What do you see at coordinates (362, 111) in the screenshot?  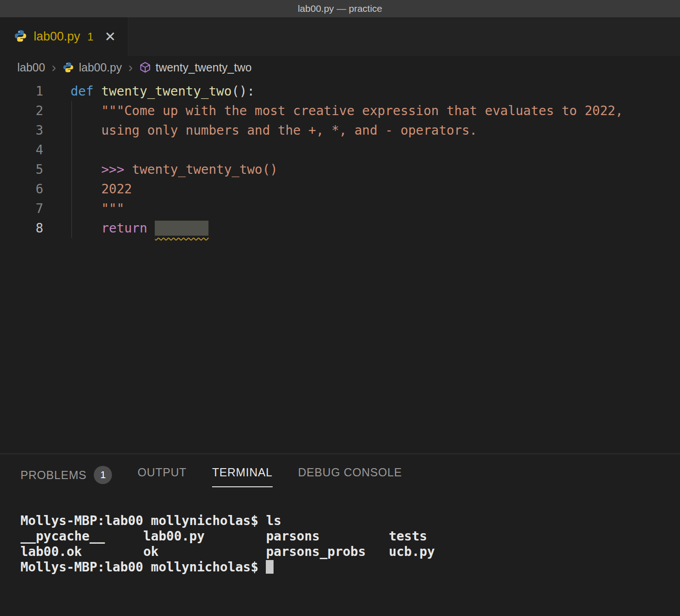 I see `code-token: """Come up with the most creative expres…` at bounding box center [362, 111].